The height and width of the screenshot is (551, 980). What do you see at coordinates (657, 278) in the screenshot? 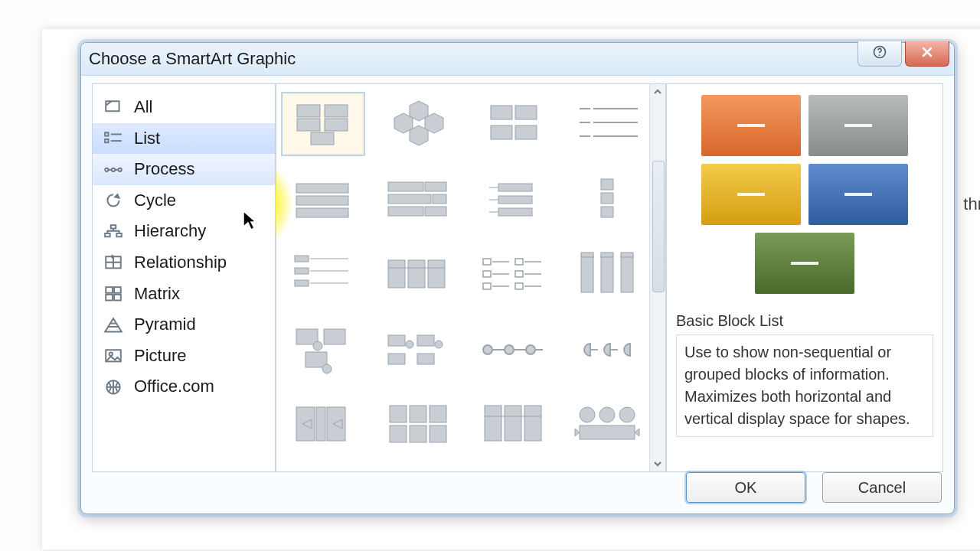
I see `gallery-scrollbar` at bounding box center [657, 278].